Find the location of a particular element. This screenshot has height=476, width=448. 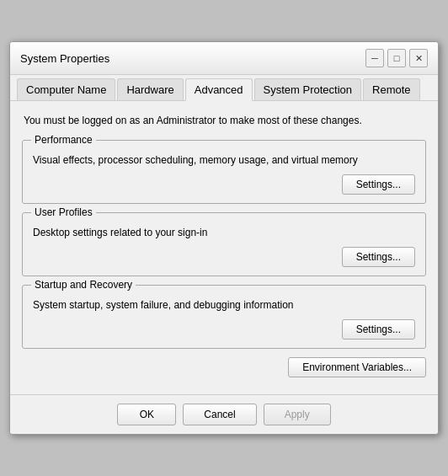

user-profiles-settings-button: Settings... is located at coordinates (379, 257).